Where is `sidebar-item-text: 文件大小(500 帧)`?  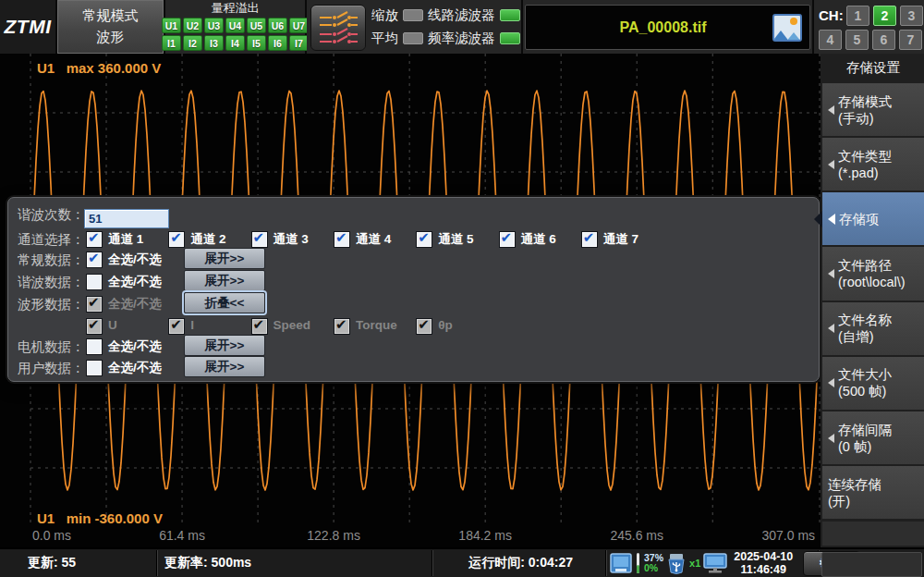 sidebar-item-text: 文件大小(500 帧) is located at coordinates (865, 383).